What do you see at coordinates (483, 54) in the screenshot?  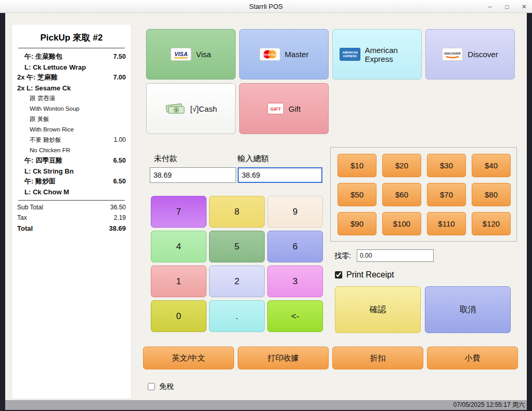 I see `discover-label: Discover` at bounding box center [483, 54].